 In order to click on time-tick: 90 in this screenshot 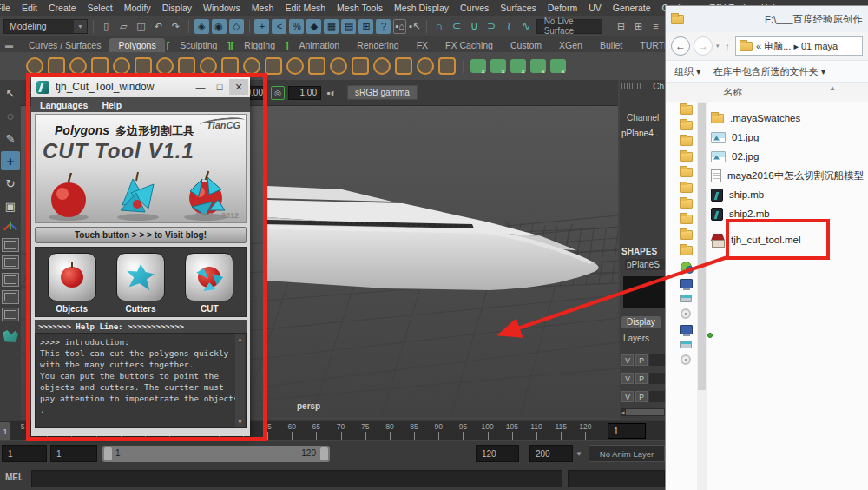, I will do `click(438, 431)`.